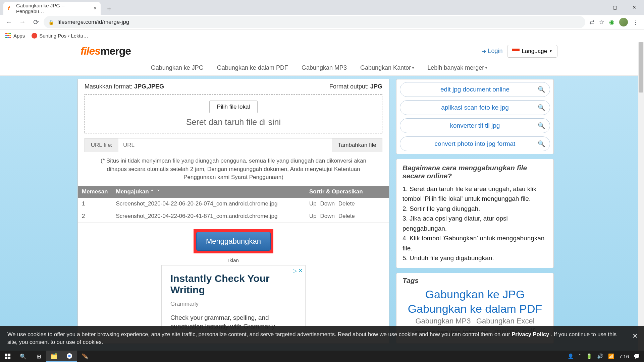  Describe the element at coordinates (8, 36) in the screenshot. I see `apps-icon` at that location.